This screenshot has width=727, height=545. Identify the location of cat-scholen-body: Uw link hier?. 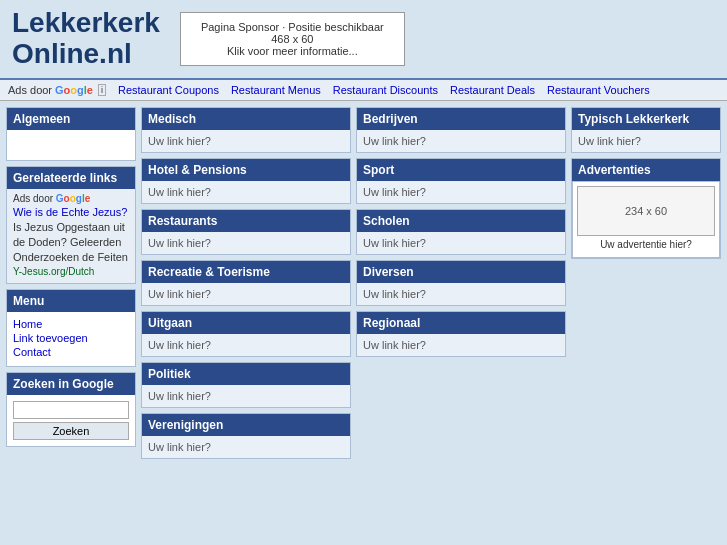
(461, 243).